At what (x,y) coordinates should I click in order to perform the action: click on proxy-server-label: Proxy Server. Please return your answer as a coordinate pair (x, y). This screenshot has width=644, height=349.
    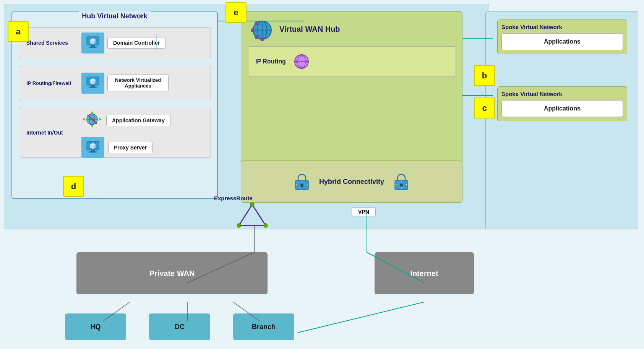
    Looking at the image, I should click on (130, 148).